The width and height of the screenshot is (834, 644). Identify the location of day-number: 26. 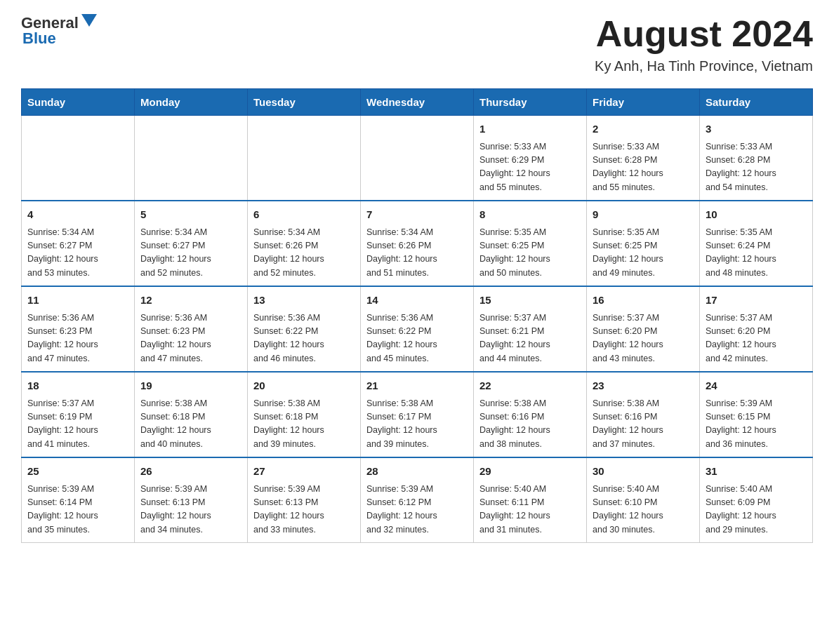
(191, 471).